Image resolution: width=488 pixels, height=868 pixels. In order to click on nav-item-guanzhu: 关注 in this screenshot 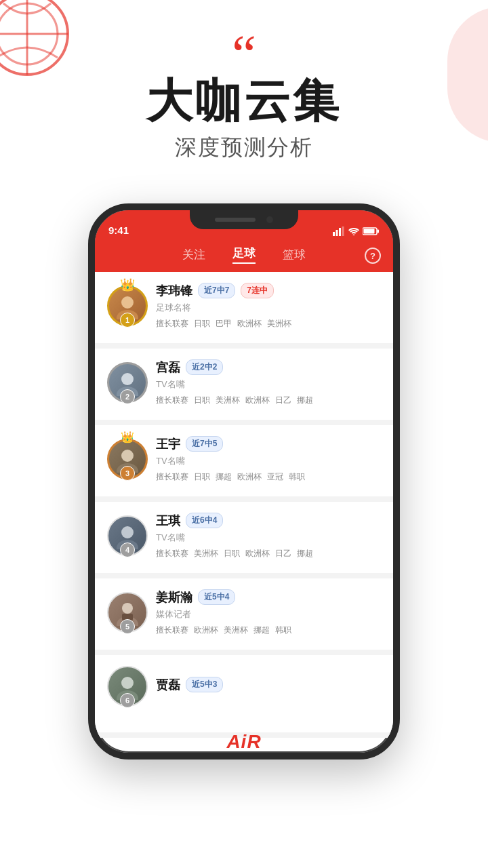, I will do `click(194, 255)`.